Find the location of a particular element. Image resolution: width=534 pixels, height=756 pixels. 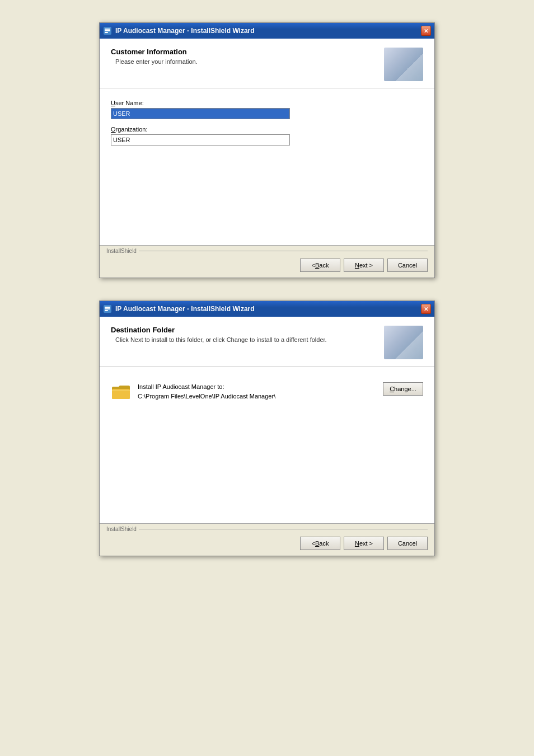

wizard-buttons-2: < Back Next > Cancel is located at coordinates (267, 544).